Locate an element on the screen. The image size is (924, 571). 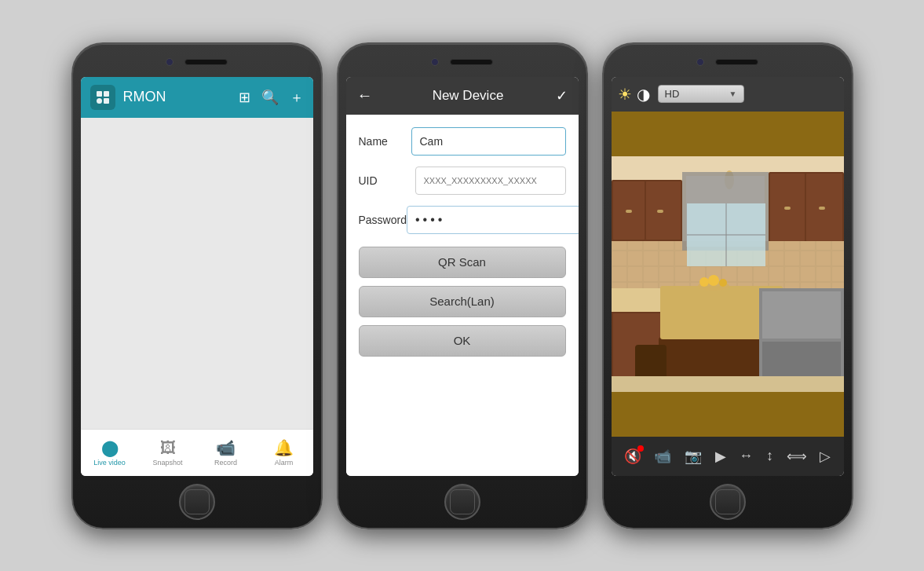
tab-snapshot: 🖼 Snapshot is located at coordinates (168, 452).